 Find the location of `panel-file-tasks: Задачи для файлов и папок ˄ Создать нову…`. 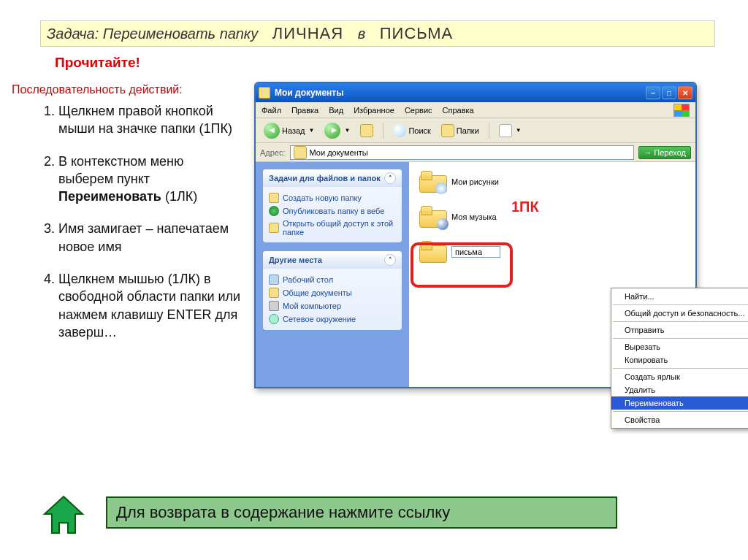

panel-file-tasks: Задачи для файлов и папок ˄ Создать нову… is located at coordinates (332, 206).